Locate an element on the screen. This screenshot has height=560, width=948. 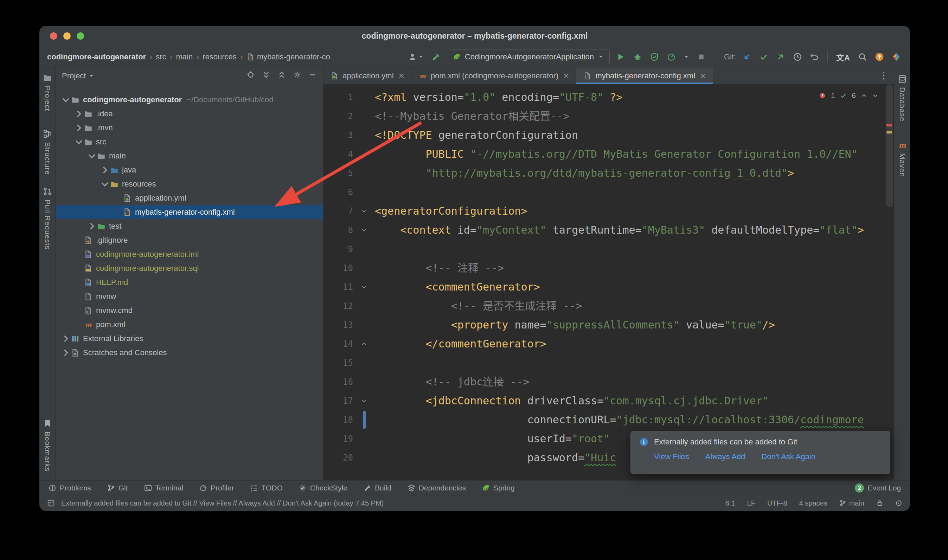
expand-all-button is located at coordinates (266, 76).